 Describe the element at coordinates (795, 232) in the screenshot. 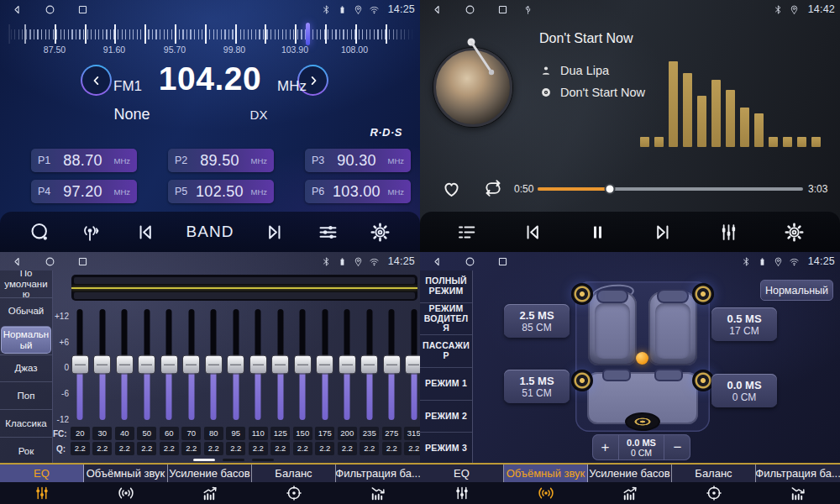

I see `settings-button` at that location.